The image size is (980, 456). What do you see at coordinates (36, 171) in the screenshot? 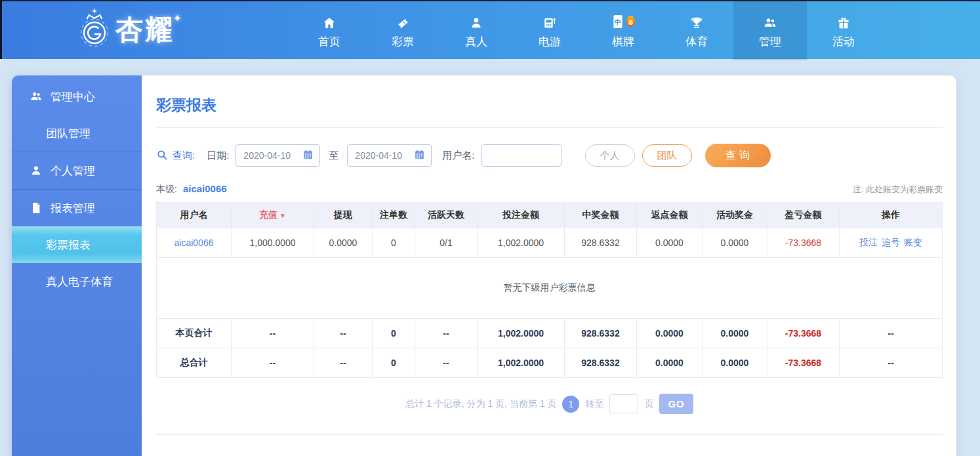
I see `user-icon` at bounding box center [36, 171].